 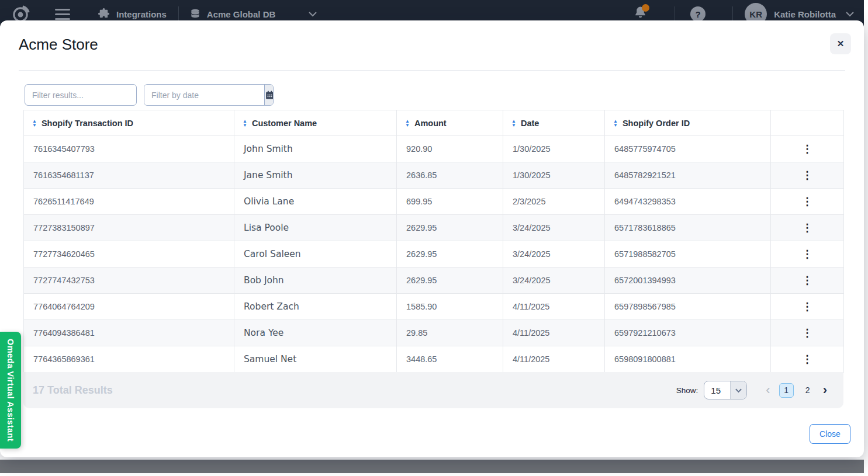 What do you see at coordinates (129, 360) in the screenshot?
I see `cell-transaction-id: 7764365869361` at bounding box center [129, 360].